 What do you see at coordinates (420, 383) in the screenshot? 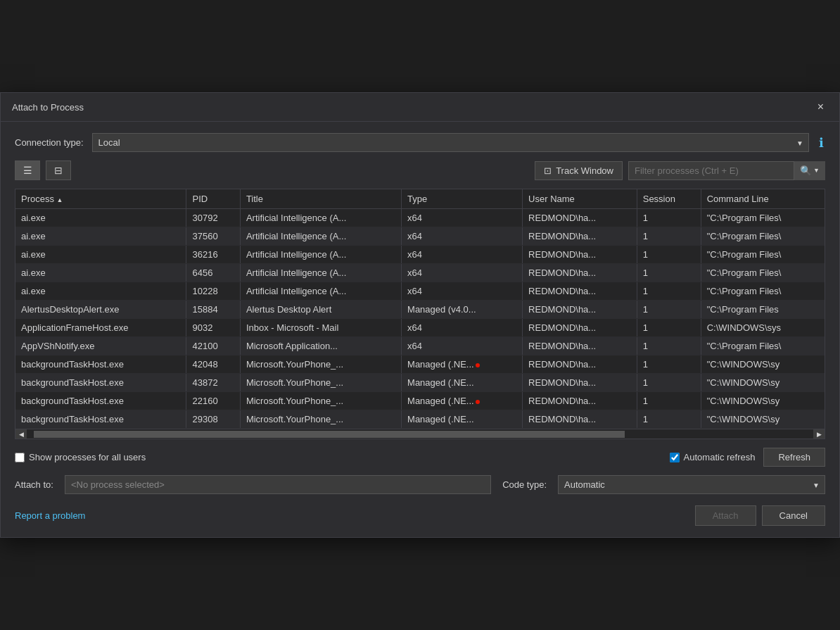
I see `table-row: backgroundTaskHost.exe43872Microsoft.You…` at bounding box center [420, 383].